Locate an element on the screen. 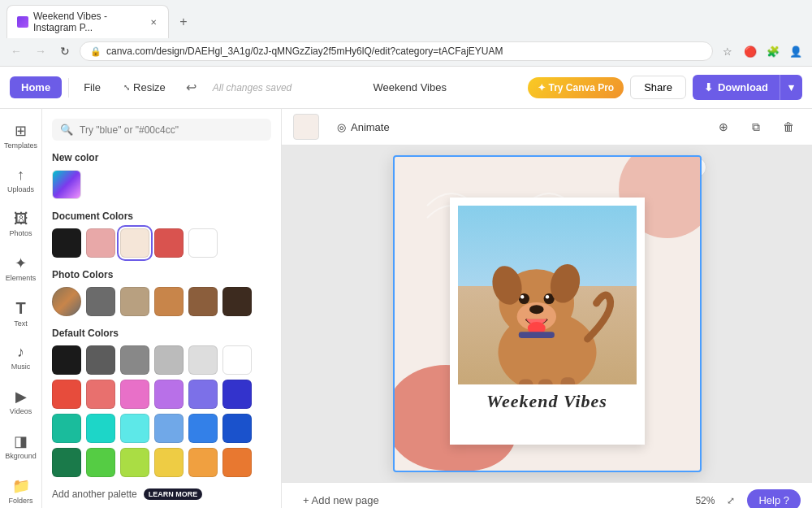  address-bar: 🔒 canva.com/design/DAEHgl_3A1g/0zJ-qMNGz… is located at coordinates (396, 51).